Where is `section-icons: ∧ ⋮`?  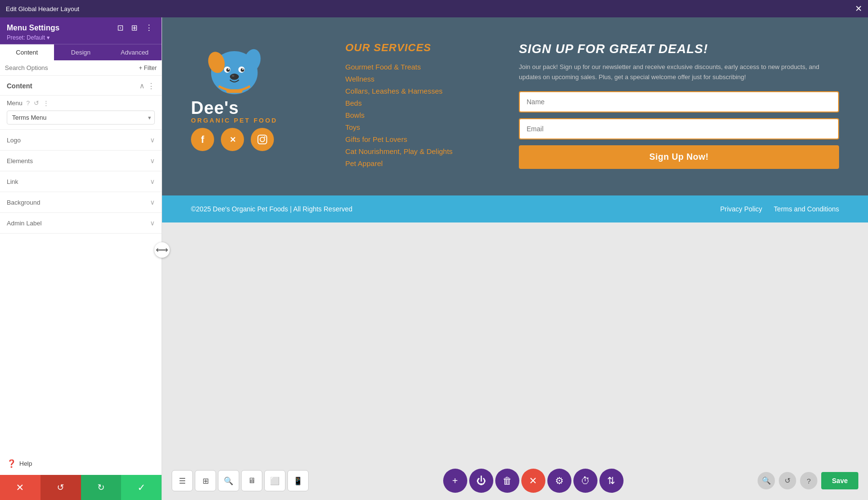 section-icons: ∧ ⋮ is located at coordinates (147, 86).